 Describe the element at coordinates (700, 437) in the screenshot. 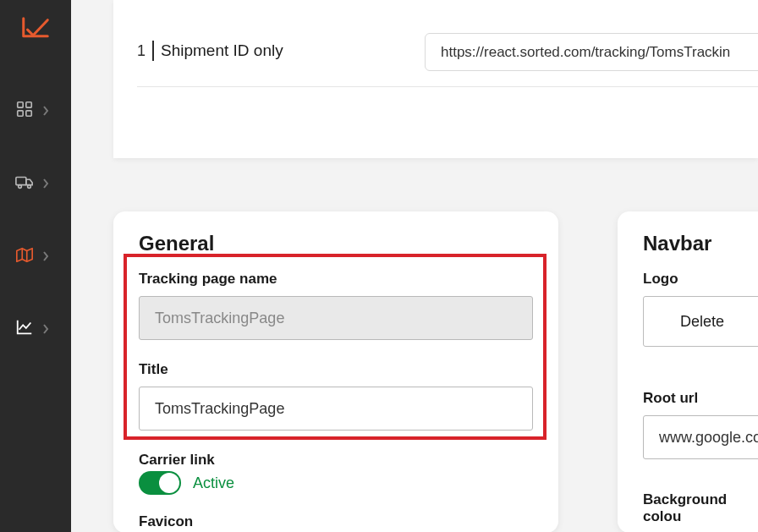

I see `root-url-input` at that location.